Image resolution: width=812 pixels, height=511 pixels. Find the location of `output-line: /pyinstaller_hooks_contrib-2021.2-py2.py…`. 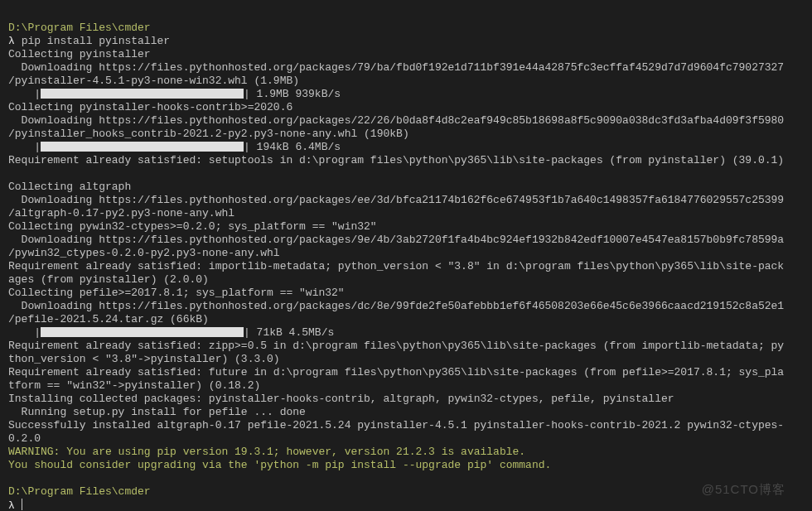

output-line: /pyinstaller_hooks_contrib-2021.2-py2.py… is located at coordinates (209, 134).